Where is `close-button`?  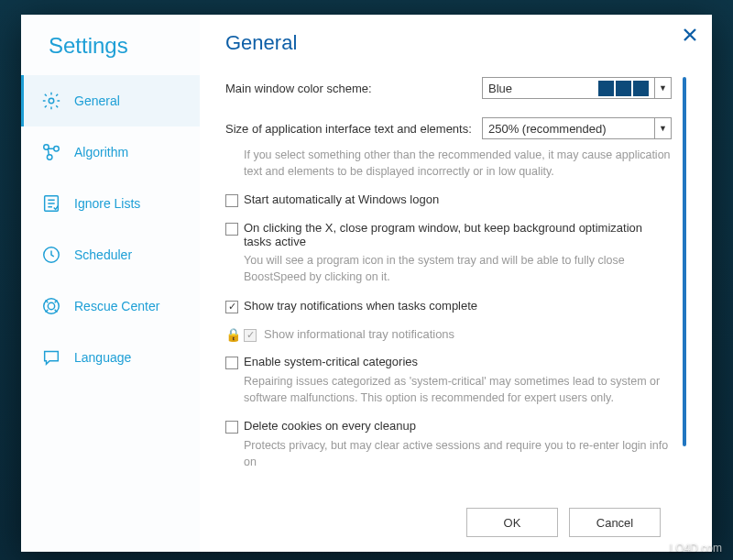
close-button is located at coordinates (690, 35).